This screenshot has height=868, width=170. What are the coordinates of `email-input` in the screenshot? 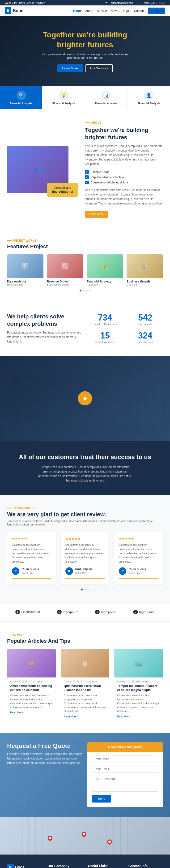 It's located at (125, 769).